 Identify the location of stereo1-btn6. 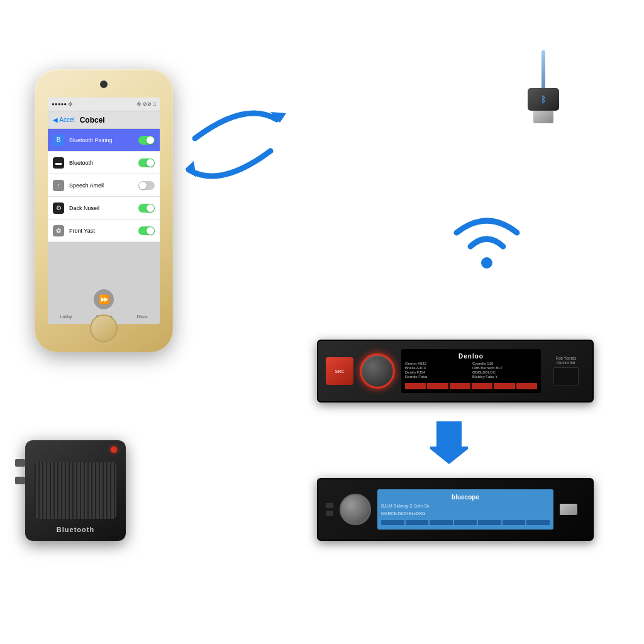
(527, 386).